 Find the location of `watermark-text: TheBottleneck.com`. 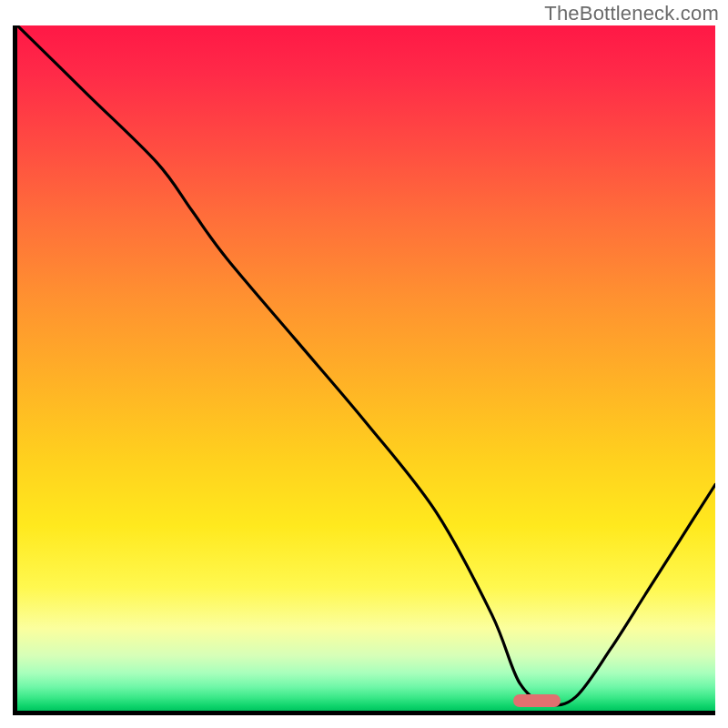

watermark-text: TheBottleneck.com is located at coordinates (632, 14).